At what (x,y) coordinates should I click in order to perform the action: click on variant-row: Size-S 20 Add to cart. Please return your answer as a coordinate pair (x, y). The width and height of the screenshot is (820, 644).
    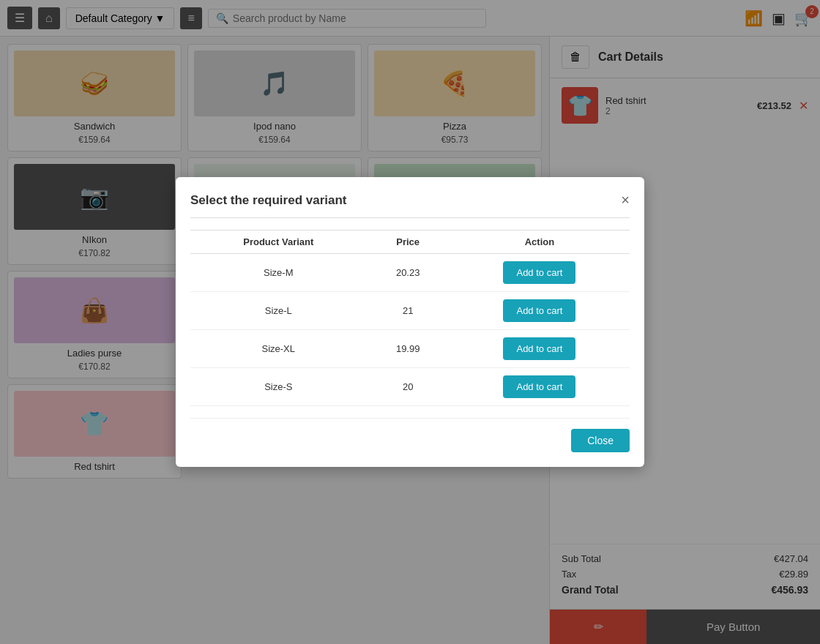
    Looking at the image, I should click on (410, 387).